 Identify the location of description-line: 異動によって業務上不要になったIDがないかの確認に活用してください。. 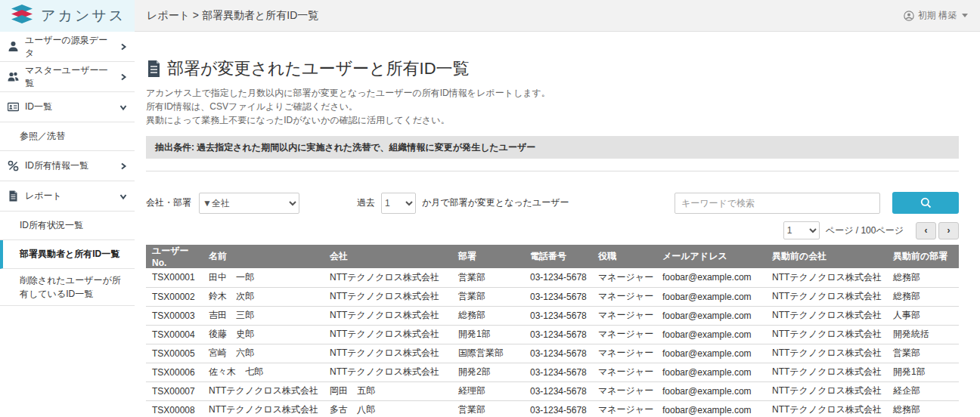
(552, 120).